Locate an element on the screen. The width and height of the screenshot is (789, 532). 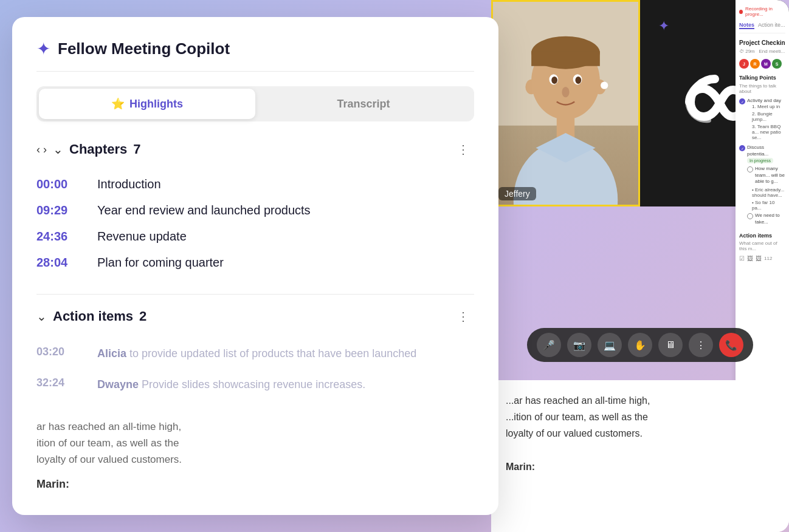
highlights-tab-label: Highlights is located at coordinates (156, 104).